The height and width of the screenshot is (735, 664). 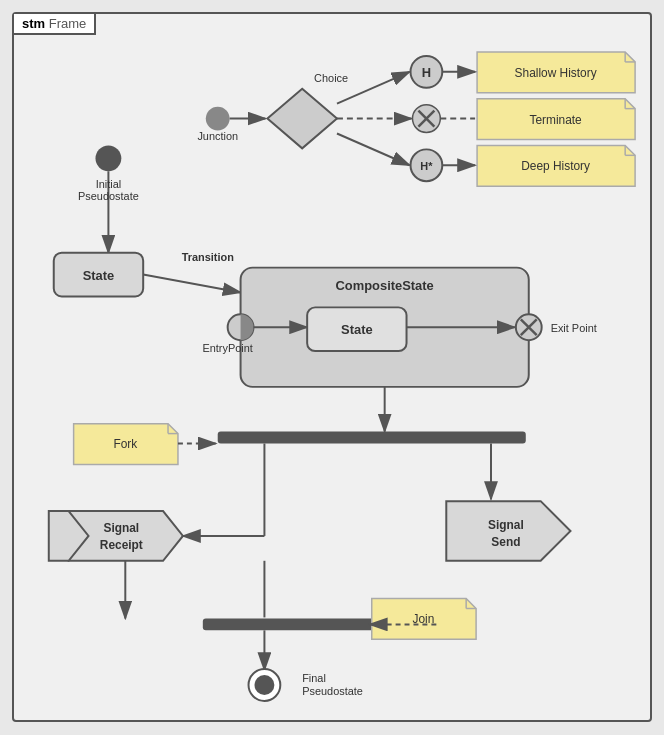 What do you see at coordinates (506, 525) in the screenshot?
I see `signal-send-text1: Signal` at bounding box center [506, 525].